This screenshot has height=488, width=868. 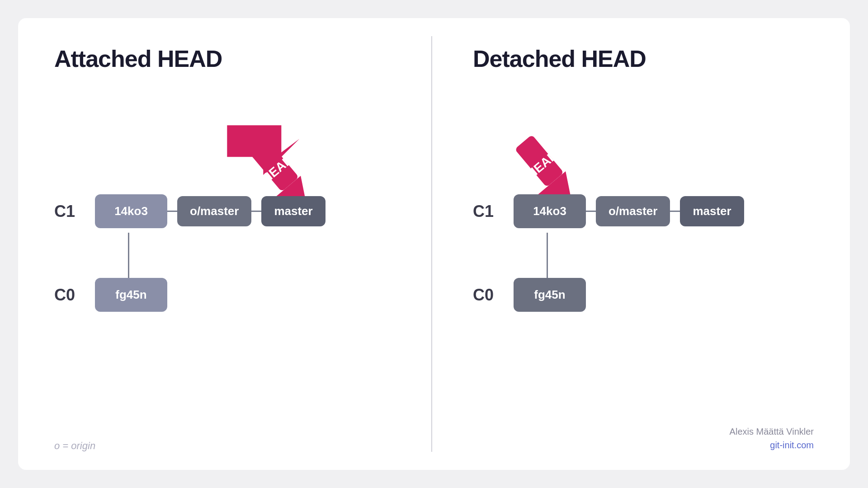 What do you see at coordinates (68, 295) in the screenshot?
I see `attached-c0-label: C0` at bounding box center [68, 295].